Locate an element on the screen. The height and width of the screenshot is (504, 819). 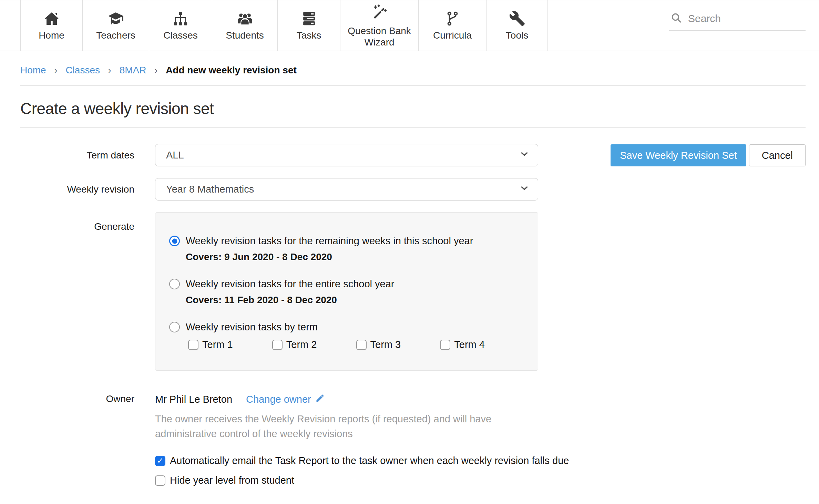
nav-label: Students is located at coordinates (245, 35).